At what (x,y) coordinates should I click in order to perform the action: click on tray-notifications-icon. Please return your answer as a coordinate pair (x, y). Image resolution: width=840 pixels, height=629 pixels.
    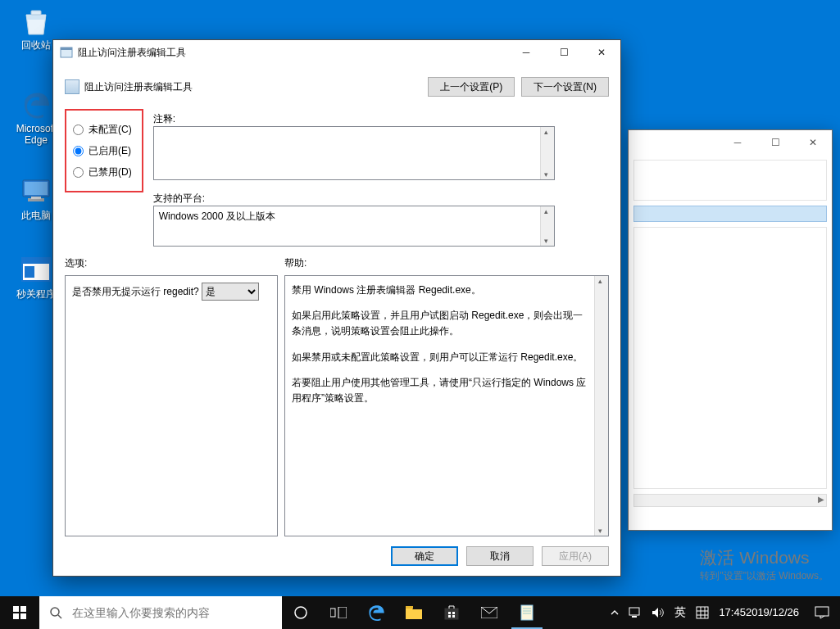
    Looking at the image, I should click on (822, 613).